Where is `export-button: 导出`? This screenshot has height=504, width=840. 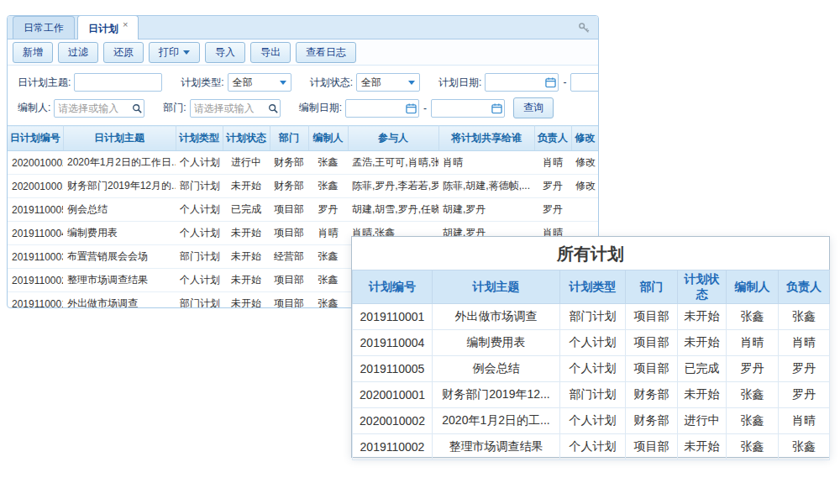
export-button: 导出 is located at coordinates (270, 52).